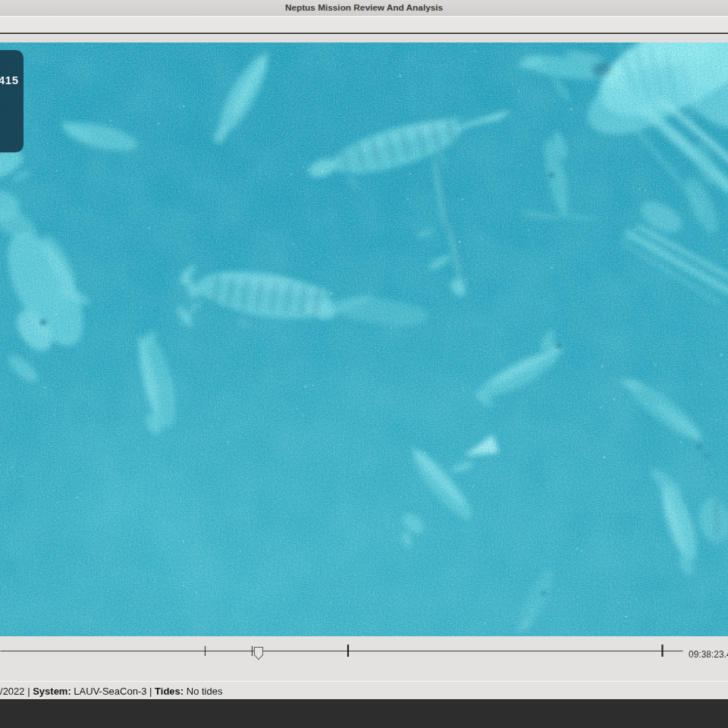 This screenshot has width=728, height=728. I want to click on svg-text: 415, so click(9, 80).